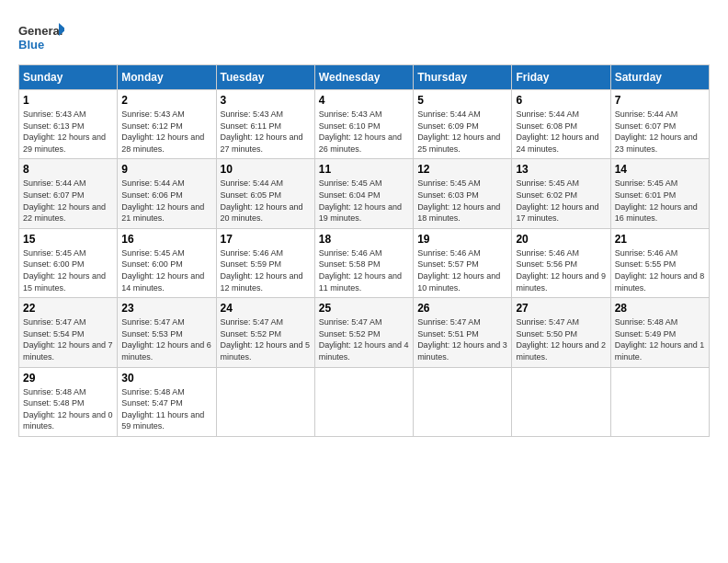 The width and height of the screenshot is (728, 563). I want to click on calendar-cell: 28 Sunrise: 5:48 AMSunset: 5:49 PMDaylig…, so click(660, 333).